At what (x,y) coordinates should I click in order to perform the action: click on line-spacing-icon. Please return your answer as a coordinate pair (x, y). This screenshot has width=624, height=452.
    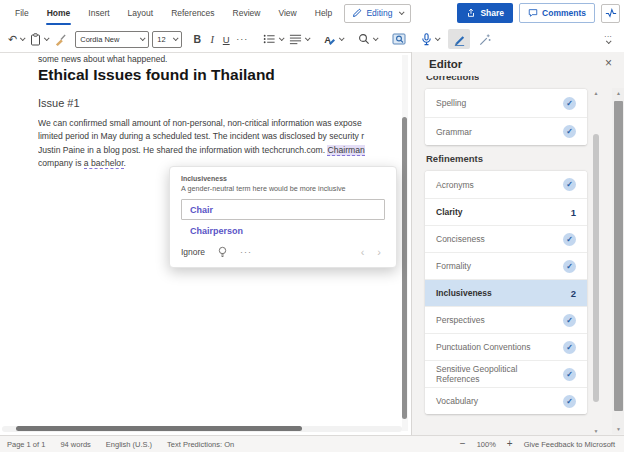
    Looking at the image, I should click on (296, 39).